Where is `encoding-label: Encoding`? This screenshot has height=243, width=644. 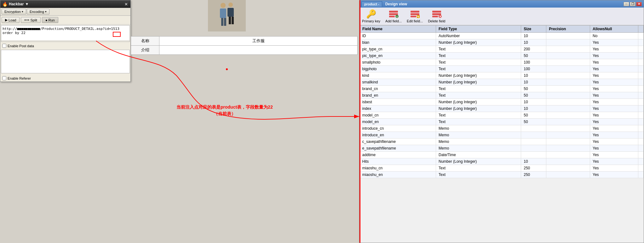 encoding-label: Encoding is located at coordinates (37, 12).